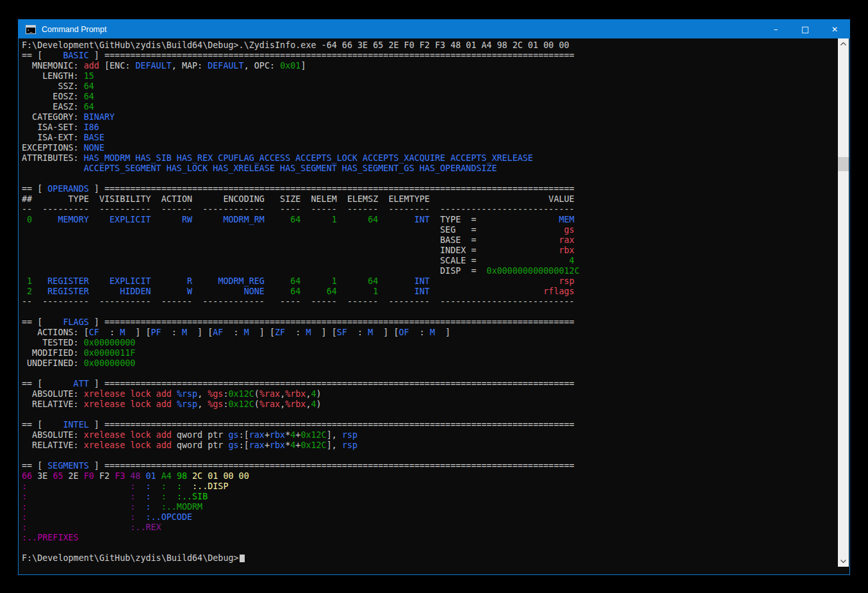 This screenshot has width=868, height=593. I want to click on minimize-button: –, so click(776, 29).